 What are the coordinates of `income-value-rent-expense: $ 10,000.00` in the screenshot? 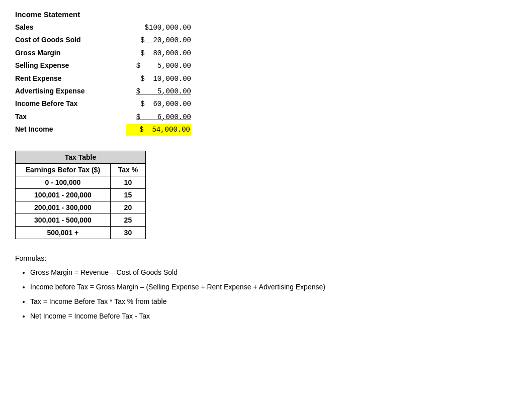 It's located at (158, 79).